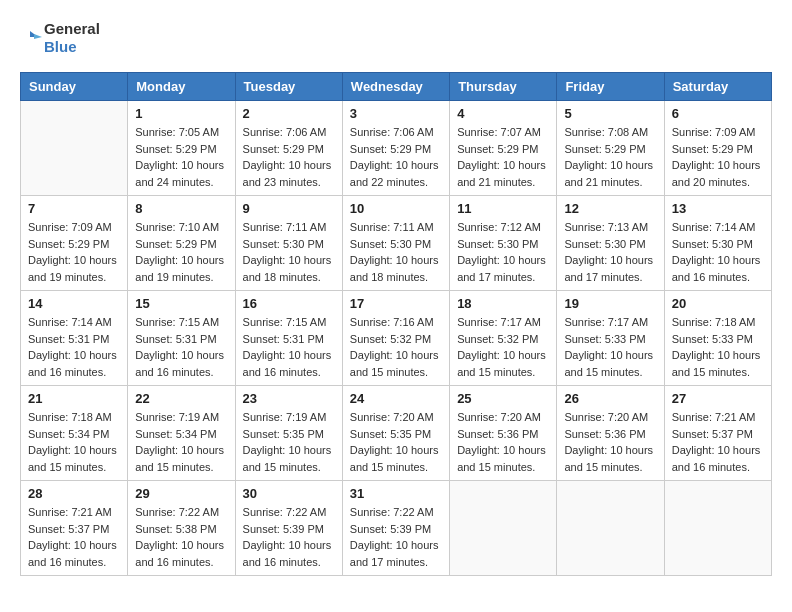  Describe the element at coordinates (74, 304) in the screenshot. I see `day-number: 14` at that location.